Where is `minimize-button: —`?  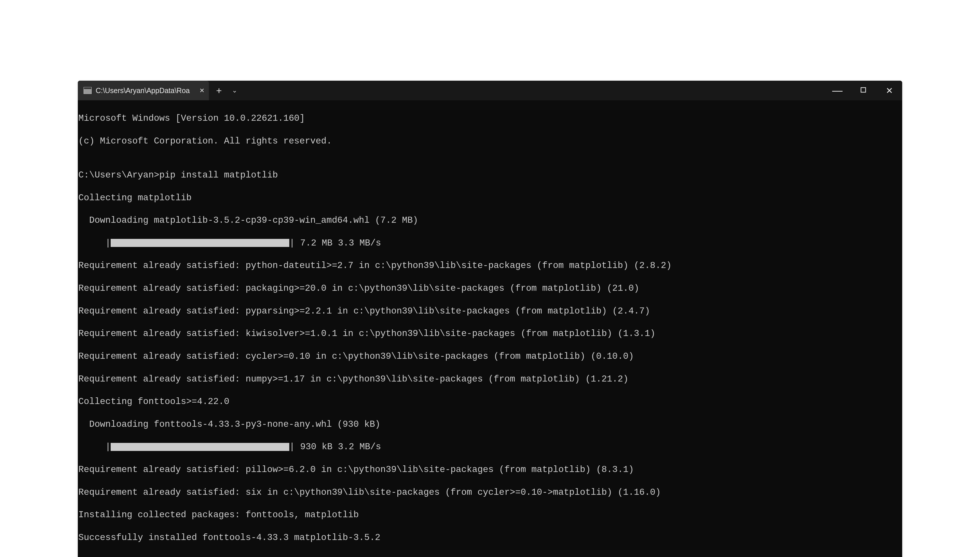 minimize-button: — is located at coordinates (837, 90).